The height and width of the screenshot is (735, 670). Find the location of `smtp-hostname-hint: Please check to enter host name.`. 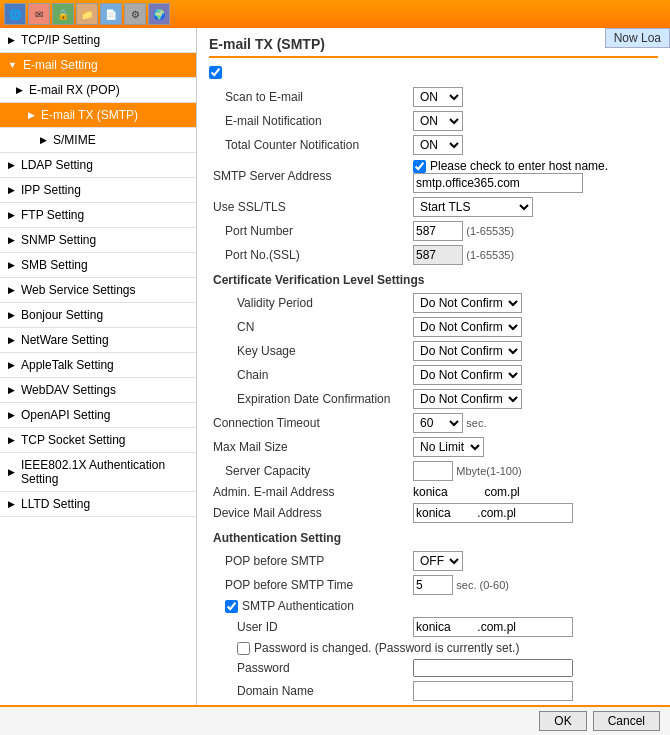

smtp-hostname-hint: Please check to enter host name. is located at coordinates (519, 166).